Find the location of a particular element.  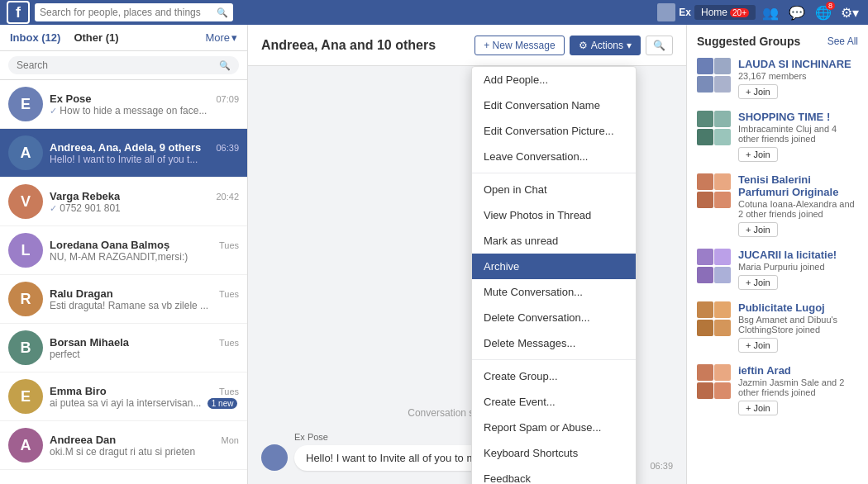

chat-title: Andreea, Ana and 10 others is located at coordinates (349, 45).